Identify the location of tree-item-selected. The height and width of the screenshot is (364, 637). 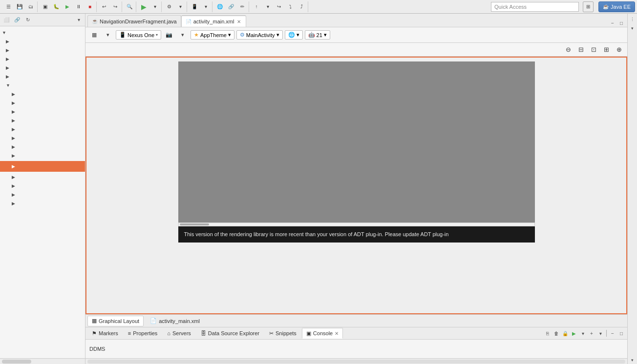
(42, 166).